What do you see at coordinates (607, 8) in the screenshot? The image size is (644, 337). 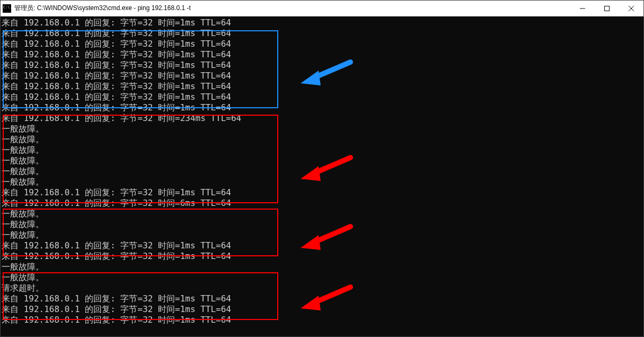 I see `maximize-button` at bounding box center [607, 8].